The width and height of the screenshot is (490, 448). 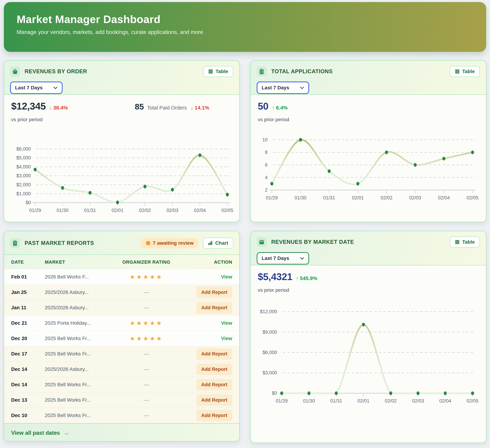 I want to click on table-row: Feb 012026 Bell Works F...★★★★★View, so click(x=122, y=277).